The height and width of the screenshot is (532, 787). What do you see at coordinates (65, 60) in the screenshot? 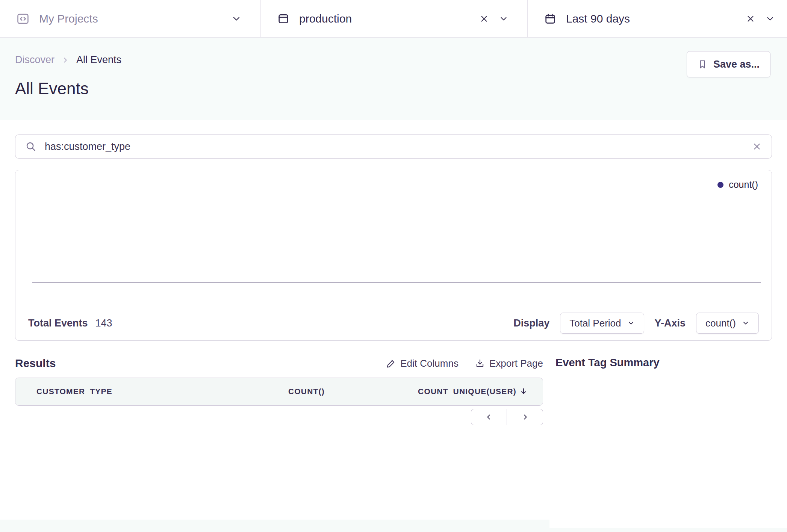
I see `breadcrumb-chevron-right-icon` at bounding box center [65, 60].